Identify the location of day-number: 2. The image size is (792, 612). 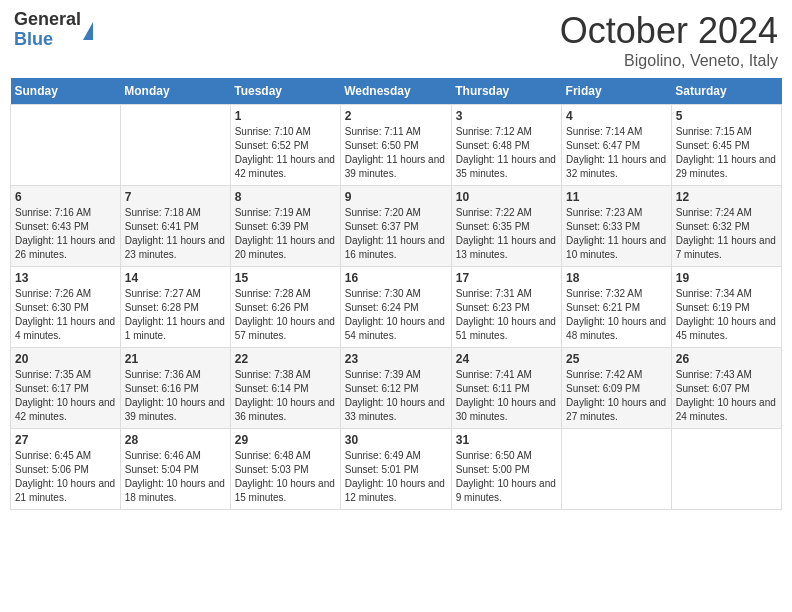
(396, 116).